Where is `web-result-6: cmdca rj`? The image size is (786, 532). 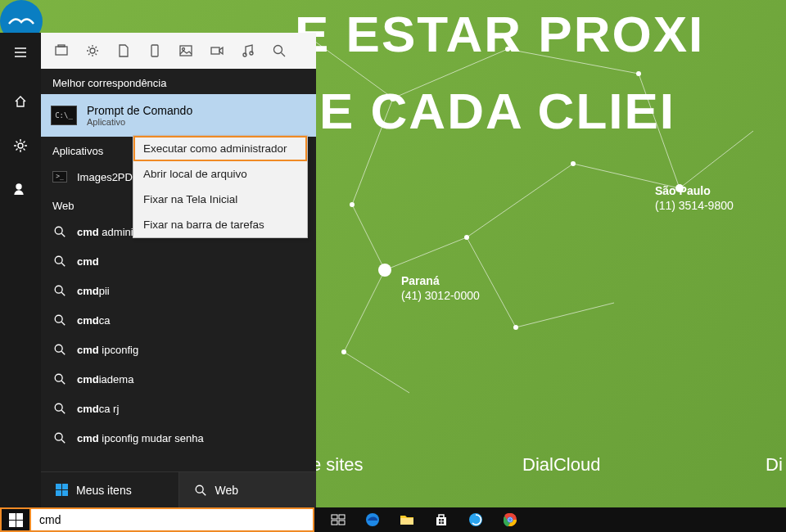
web-result-6: cmdca rj is located at coordinates (178, 408).